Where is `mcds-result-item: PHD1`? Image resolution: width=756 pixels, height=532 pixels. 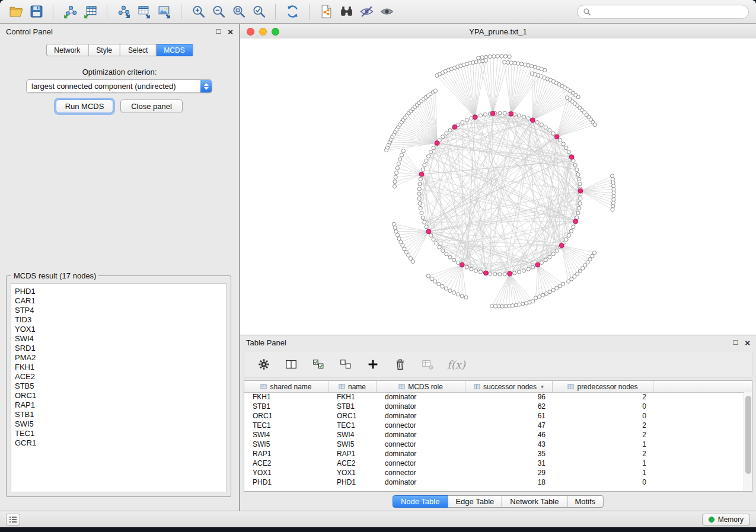 mcds-result-item: PHD1 is located at coordinates (119, 291).